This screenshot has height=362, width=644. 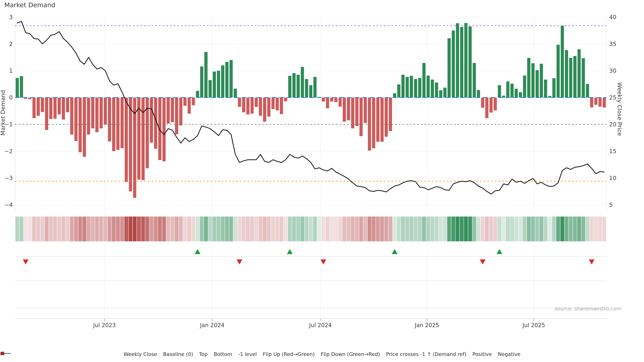 What do you see at coordinates (350, 354) in the screenshot?
I see `legend-item-label: Flip Down (Green→Red)` at bounding box center [350, 354].